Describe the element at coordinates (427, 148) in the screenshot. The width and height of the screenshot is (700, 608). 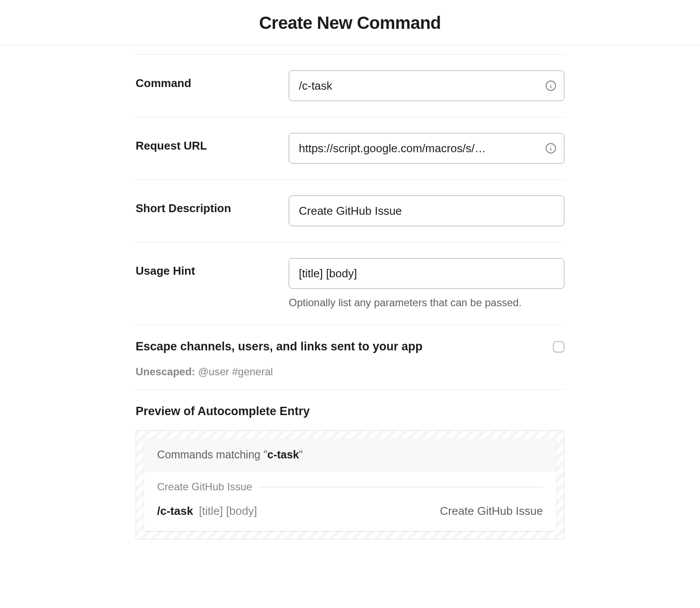
I see `request-url-input` at that location.